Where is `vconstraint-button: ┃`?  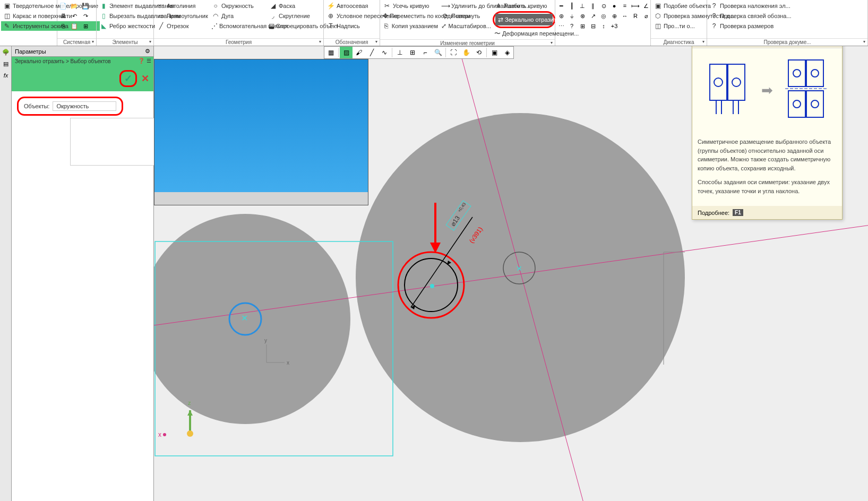 vconstraint-button: ┃ is located at coordinates (572, 6).